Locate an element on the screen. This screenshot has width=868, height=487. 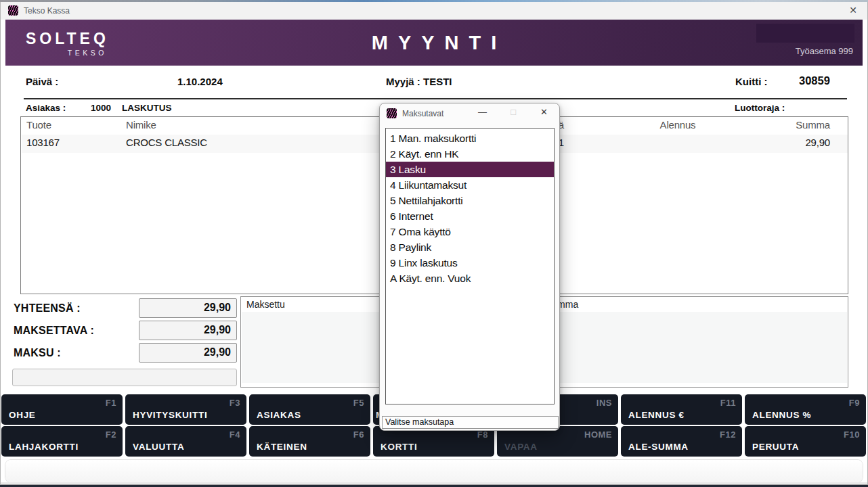
credit-limit-label: Luottoraja : is located at coordinates (760, 108).